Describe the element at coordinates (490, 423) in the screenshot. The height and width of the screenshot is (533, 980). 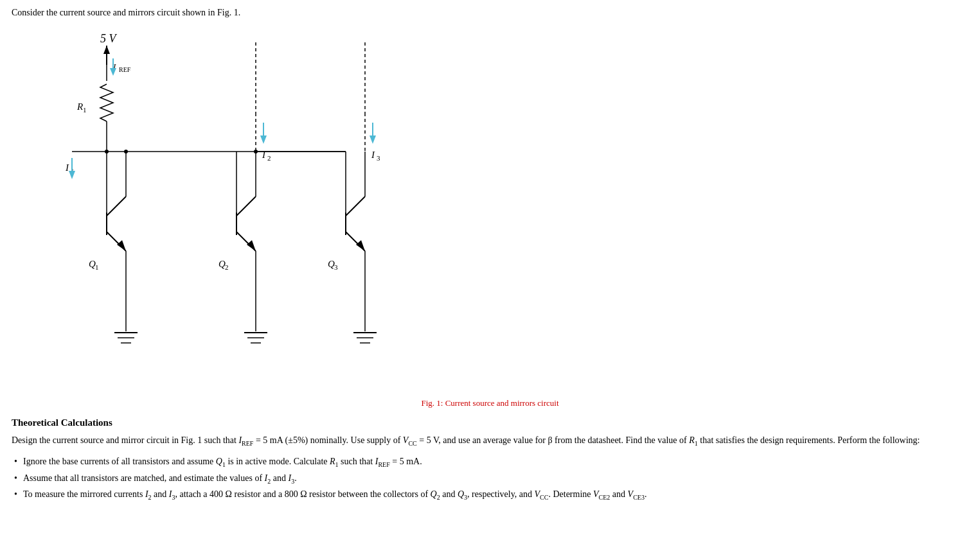
I see `section-title: Theoretical Calculations` at that location.